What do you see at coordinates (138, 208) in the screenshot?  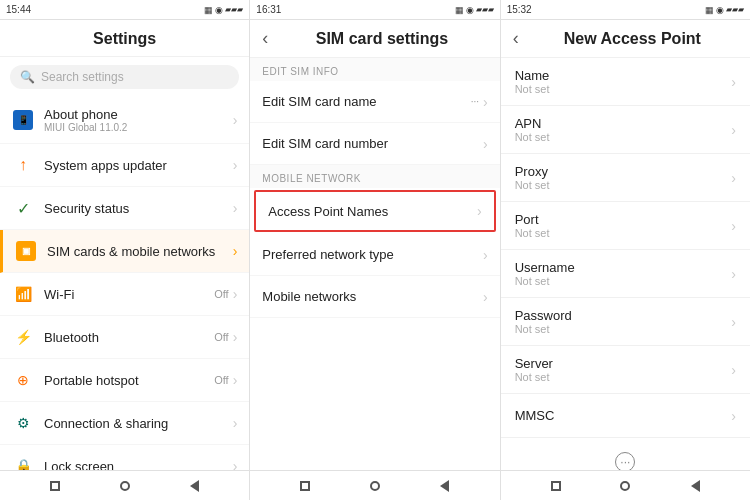 I see `security-label: Security status` at bounding box center [138, 208].